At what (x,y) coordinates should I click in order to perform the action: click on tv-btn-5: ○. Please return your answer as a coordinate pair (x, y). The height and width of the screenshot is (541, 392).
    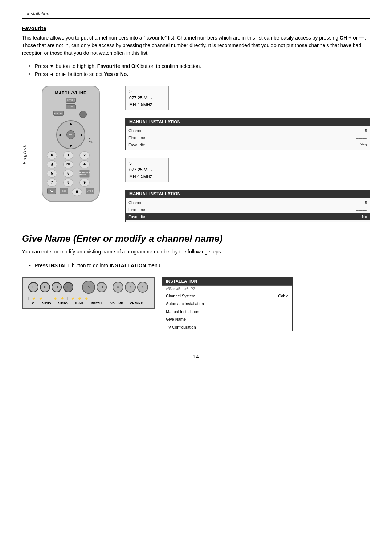
    Looking at the image, I should click on (89, 287).